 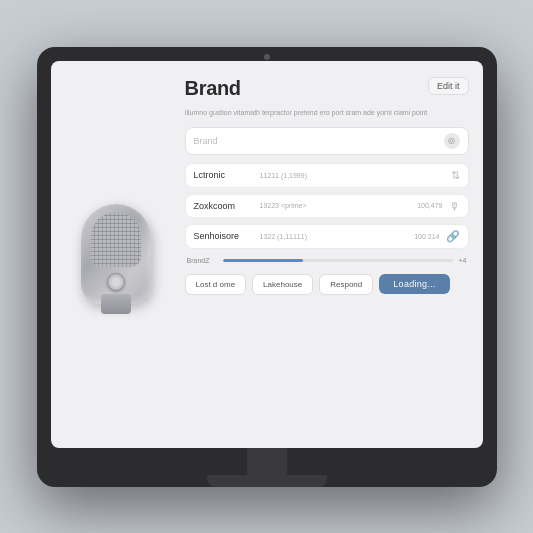 I want to click on list-item-name: Lctronic, so click(x=224, y=175).